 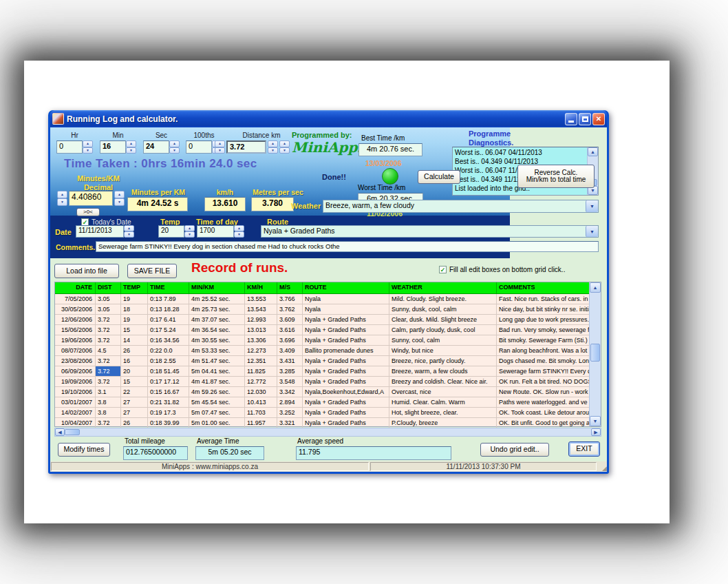 I want to click on grid-cell: Breeze, nice, partly cloudy., so click(x=443, y=361).